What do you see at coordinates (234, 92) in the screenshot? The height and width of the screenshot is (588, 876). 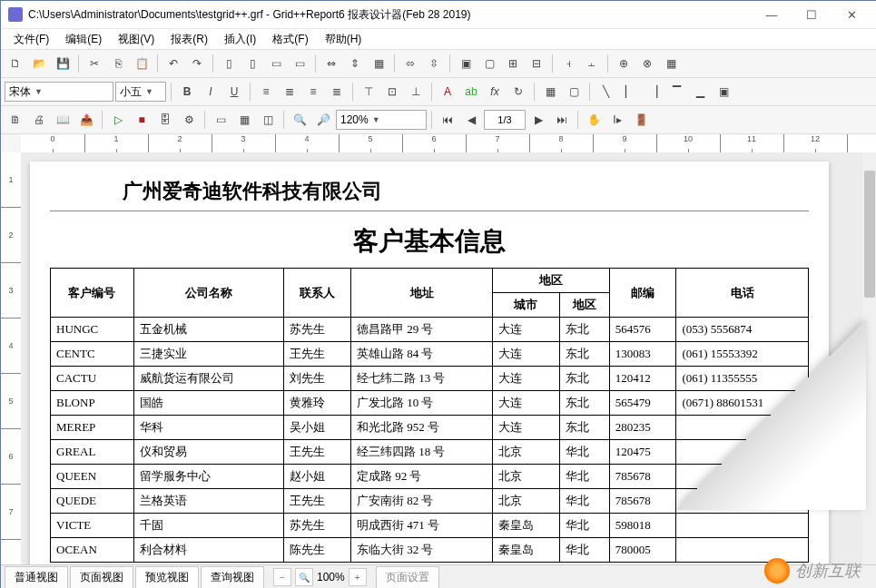 I see `underline-icon: U` at bounding box center [234, 92].